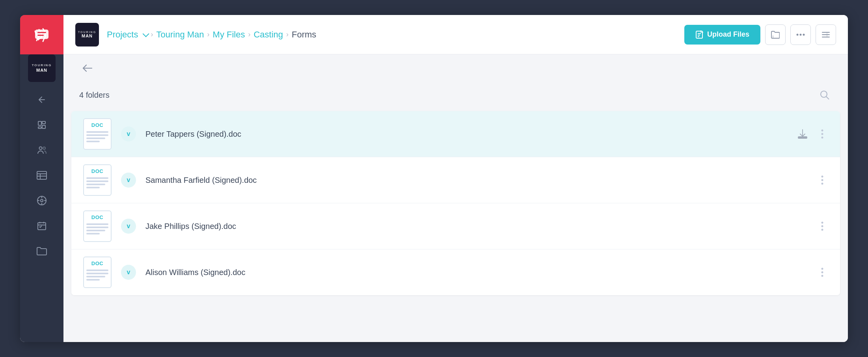 The image size is (868, 357). What do you see at coordinates (456, 180) in the screenshot?
I see `table-row: DOC v Samantha Farfield (Signed).doc` at bounding box center [456, 180].